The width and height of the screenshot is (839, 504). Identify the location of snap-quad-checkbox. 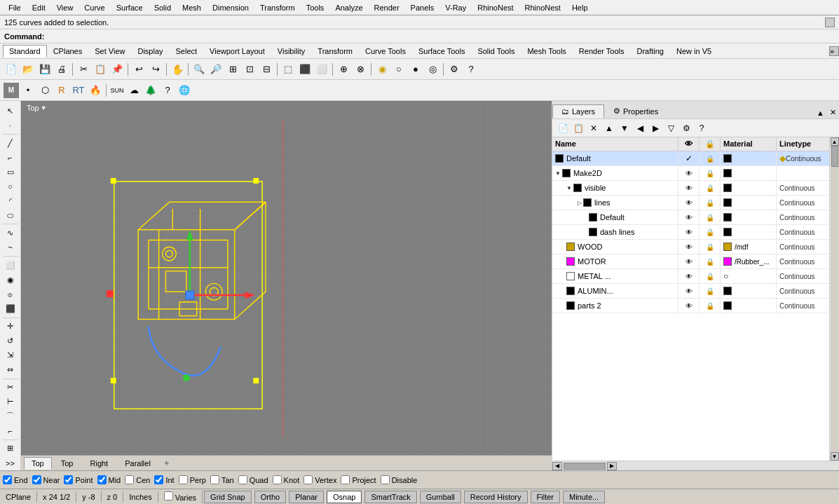
(243, 479).